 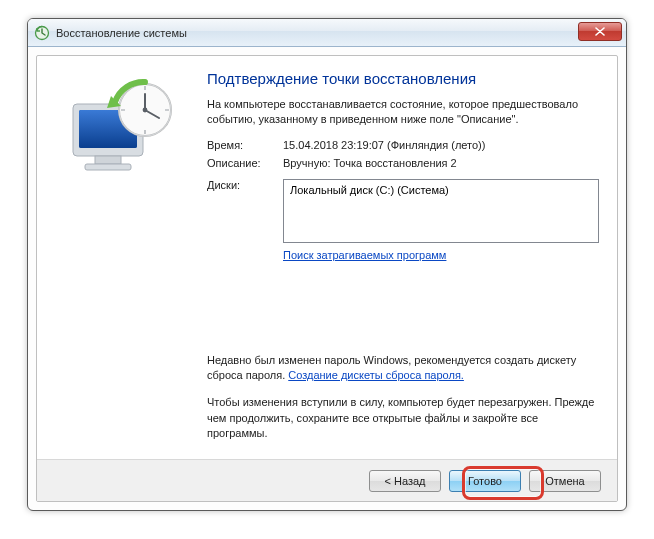 What do you see at coordinates (403, 78) in the screenshot?
I see `page-heading: Подтверждение точки восстановления` at bounding box center [403, 78].